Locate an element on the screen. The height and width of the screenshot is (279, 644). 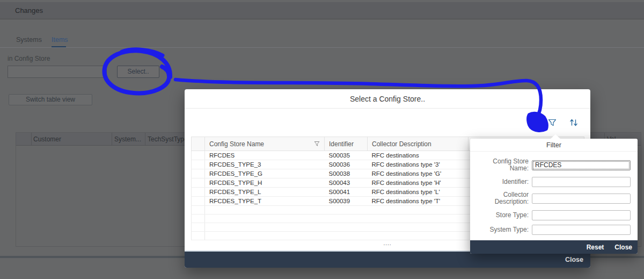
filter-form: Config Store Name: Identifier: Collector… is located at coordinates (554, 194).